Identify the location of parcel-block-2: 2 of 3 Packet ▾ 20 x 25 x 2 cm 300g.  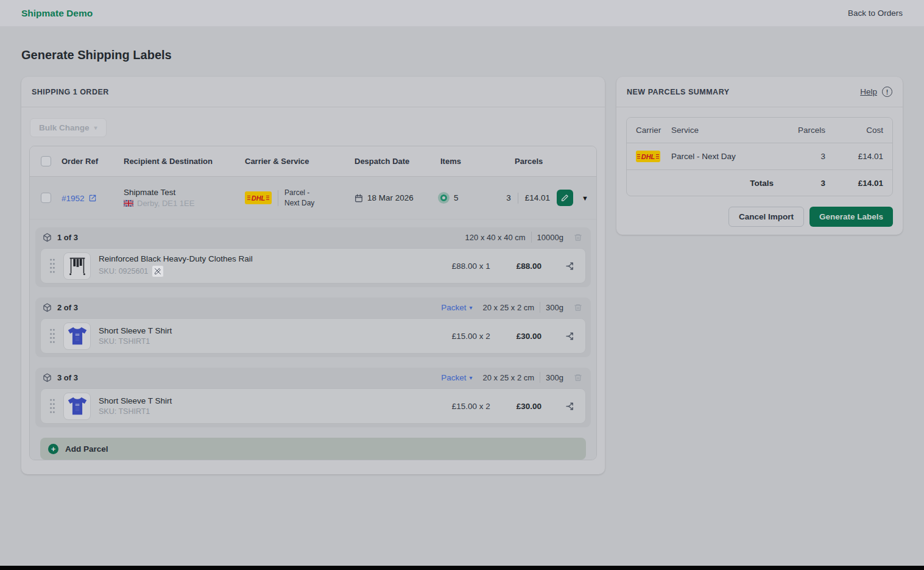
(313, 327).